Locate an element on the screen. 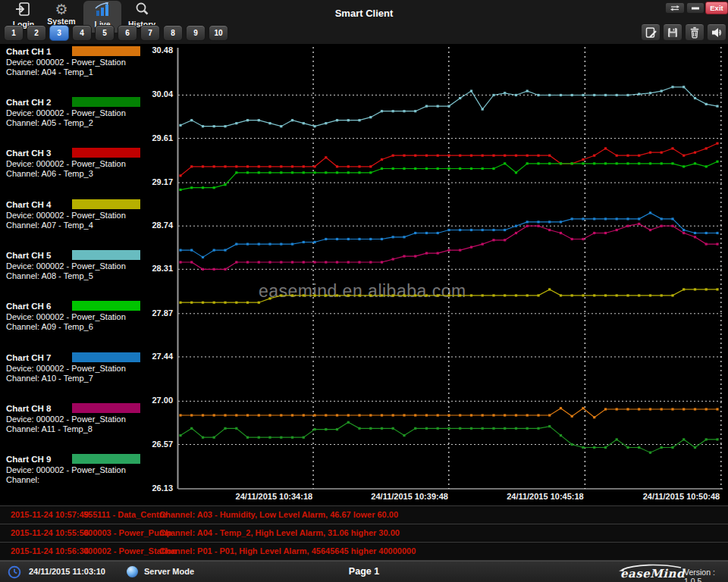  easemind-logo-text: easeMind is located at coordinates (652, 574).